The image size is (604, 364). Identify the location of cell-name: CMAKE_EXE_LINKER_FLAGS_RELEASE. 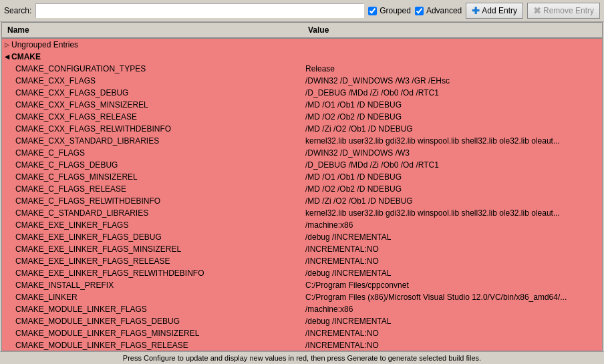
(152, 261).